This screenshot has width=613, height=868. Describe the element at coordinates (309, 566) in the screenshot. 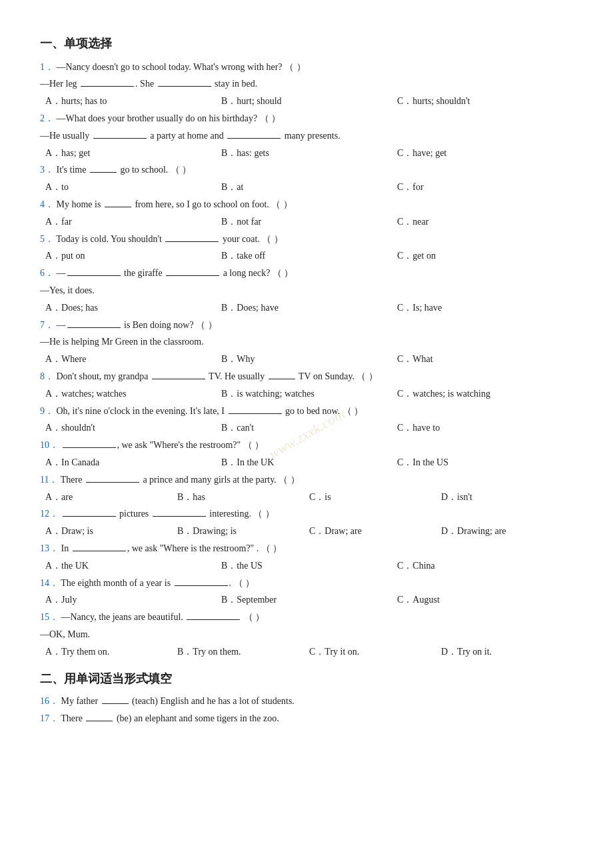

I see `q13-optB: B．the US` at that location.